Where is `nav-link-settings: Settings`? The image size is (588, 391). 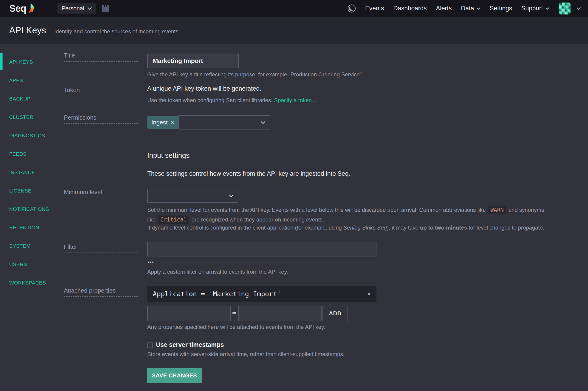
nav-link-settings: Settings is located at coordinates (501, 8).